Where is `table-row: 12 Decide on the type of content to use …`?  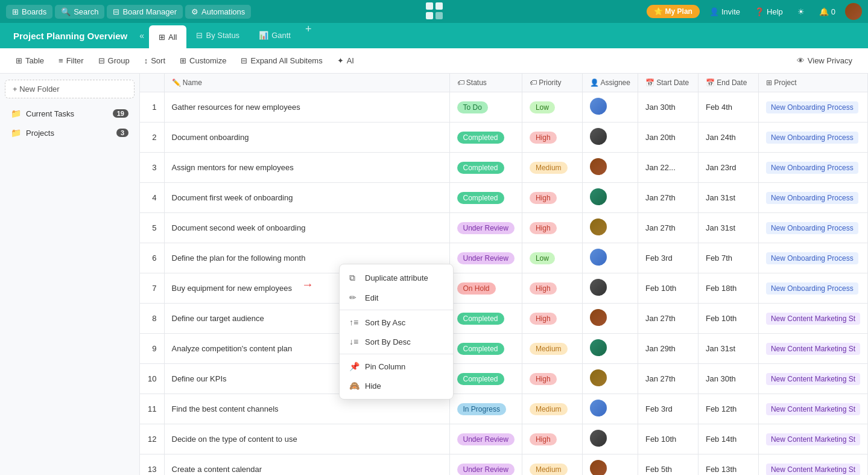
table-row: 12 Decide on the type of content to use … is located at coordinates (504, 439).